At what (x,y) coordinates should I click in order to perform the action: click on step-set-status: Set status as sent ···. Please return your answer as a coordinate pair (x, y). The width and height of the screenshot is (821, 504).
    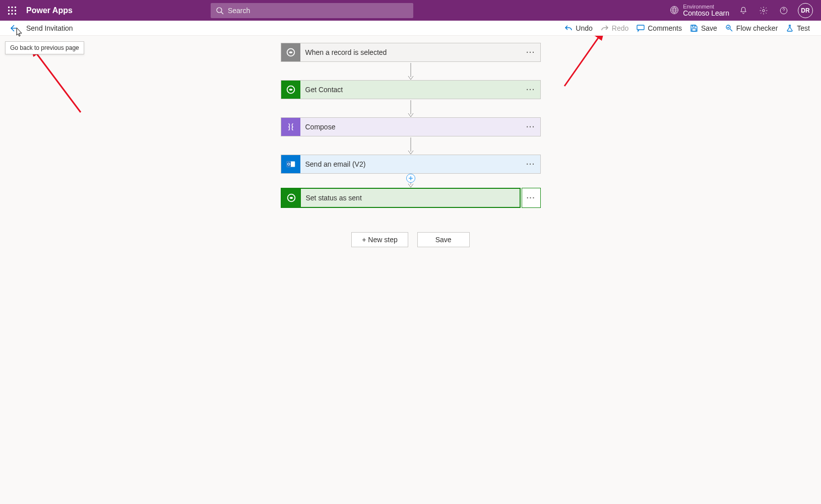
    Looking at the image, I should click on (411, 198).